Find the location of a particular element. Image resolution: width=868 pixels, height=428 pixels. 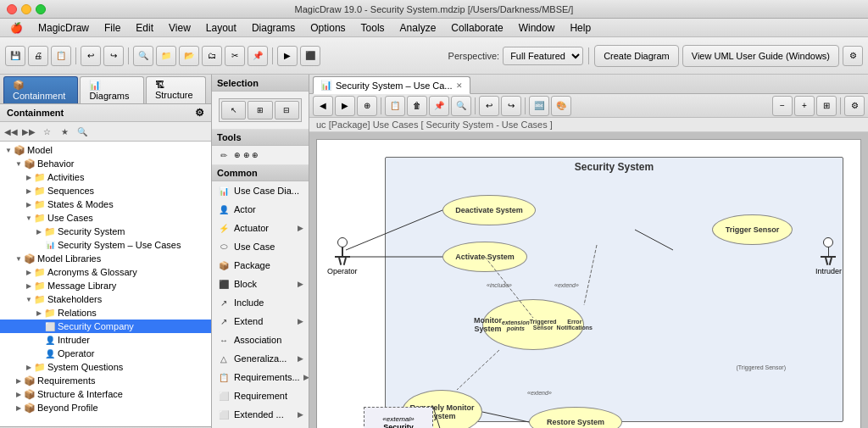

tools-item-block: ⬛ Block ▶ is located at coordinates (260, 284).